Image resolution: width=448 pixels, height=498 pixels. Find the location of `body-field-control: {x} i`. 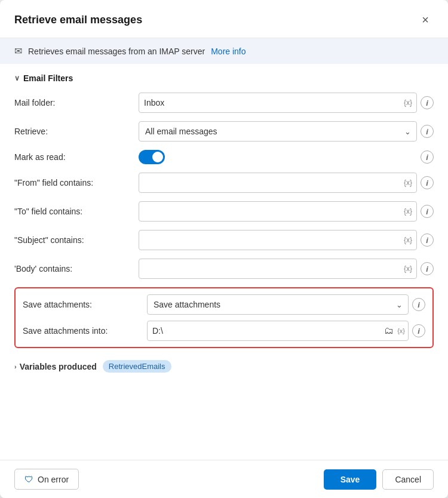

body-field-control: {x} i is located at coordinates (286, 269).